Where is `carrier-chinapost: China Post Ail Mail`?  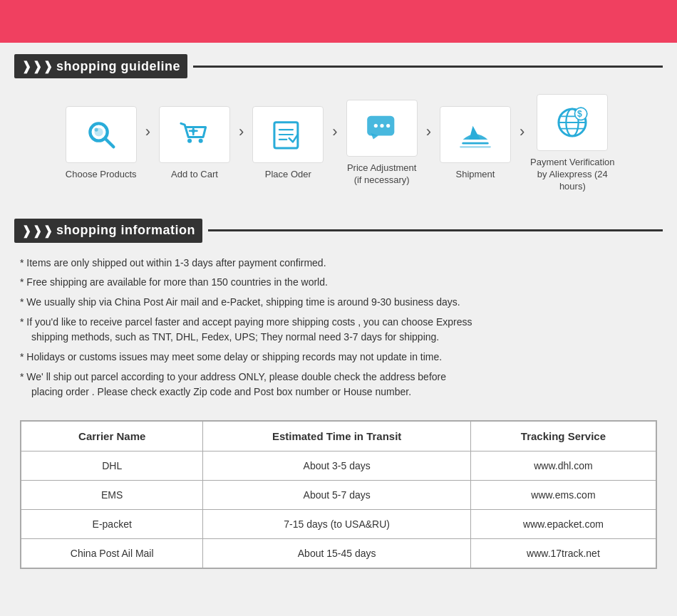
carrier-chinapost: China Post Ail Mail is located at coordinates (113, 554).